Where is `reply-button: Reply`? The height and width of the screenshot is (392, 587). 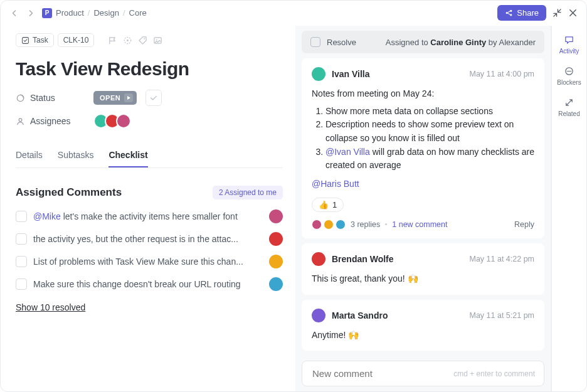 reply-button: Reply is located at coordinates (524, 225).